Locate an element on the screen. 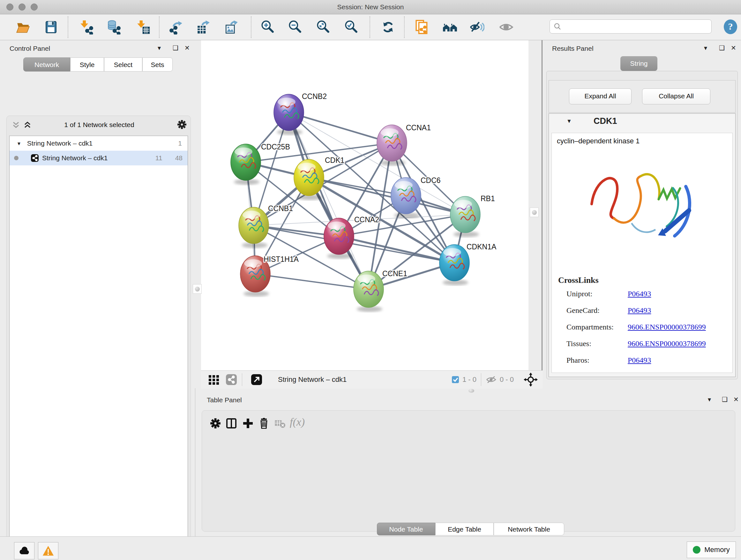  export-image-icon is located at coordinates (232, 27).